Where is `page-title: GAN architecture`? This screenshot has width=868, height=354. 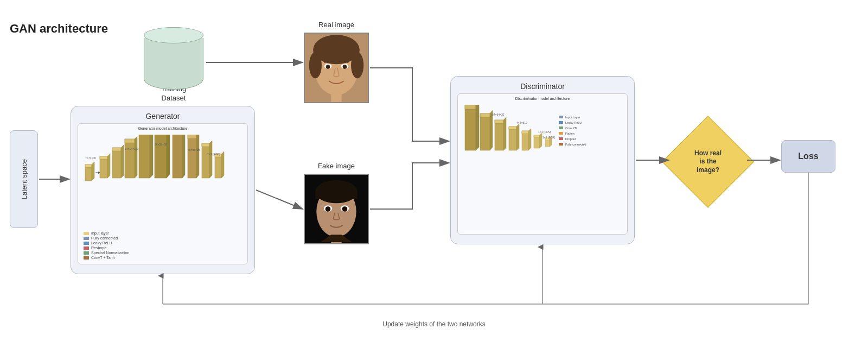
page-title: GAN architecture is located at coordinates (59, 29).